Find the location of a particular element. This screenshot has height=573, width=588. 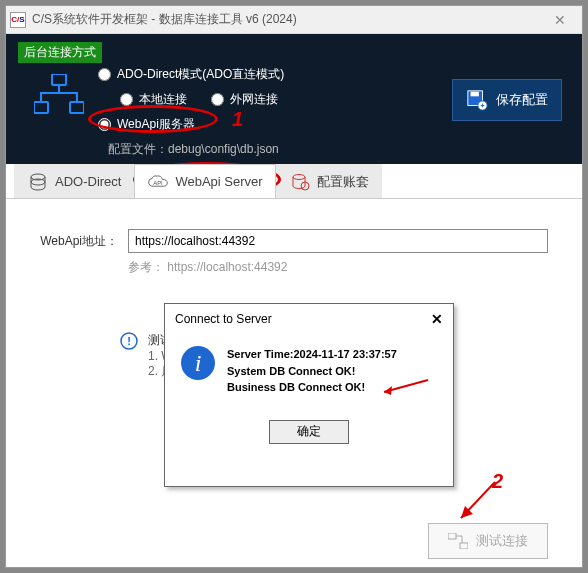

radio-webapi-label: WebApi服务器 is located at coordinates (156, 124).